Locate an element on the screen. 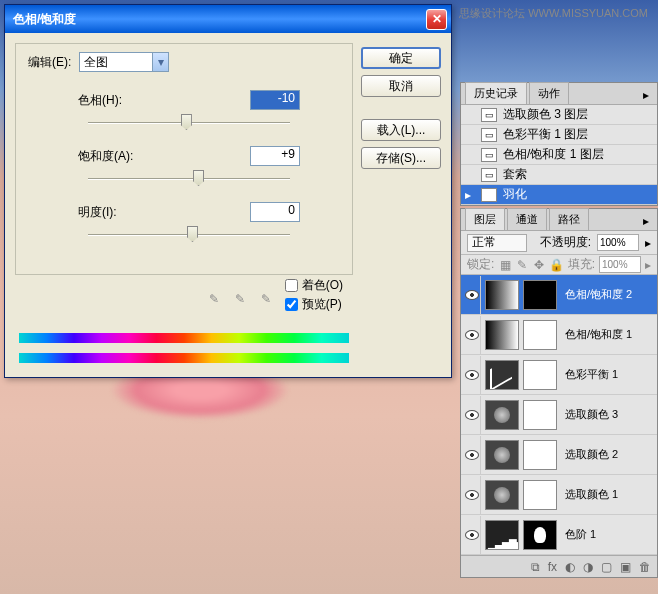 The image size is (658, 594). history-item: ▭色彩平衡 1 图层 is located at coordinates (559, 135).